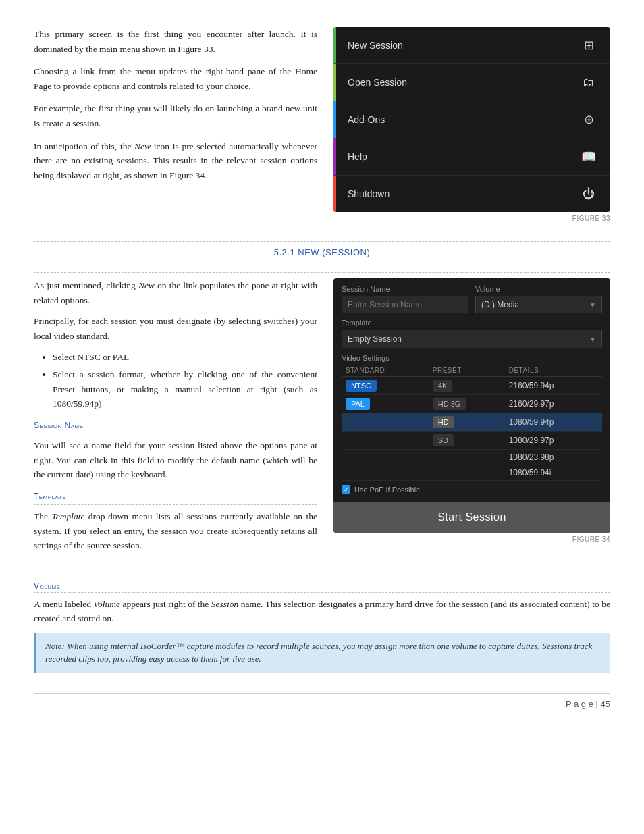  Describe the element at coordinates (185, 380) in the screenshot. I see `middle-bullets: Select NTSC or PAL Select a session form…` at that location.